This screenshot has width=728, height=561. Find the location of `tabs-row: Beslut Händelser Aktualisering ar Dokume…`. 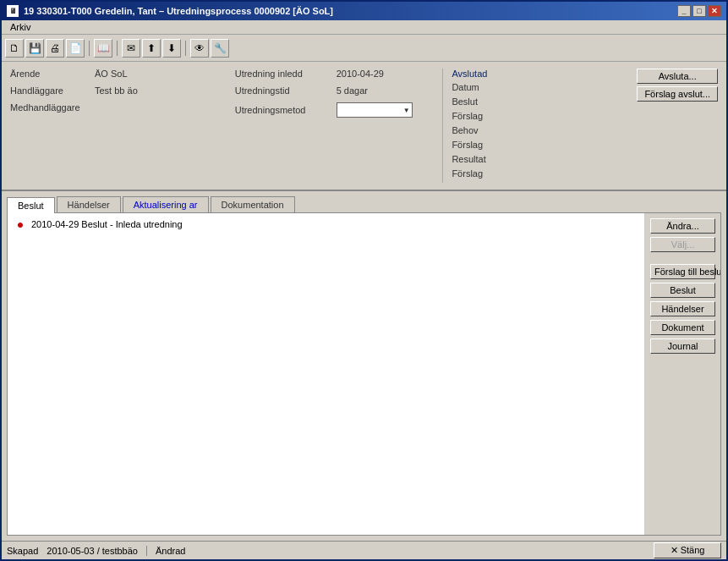

tabs-row: Beslut Händelser Aktualisering ar Dokume… is located at coordinates (364, 205).